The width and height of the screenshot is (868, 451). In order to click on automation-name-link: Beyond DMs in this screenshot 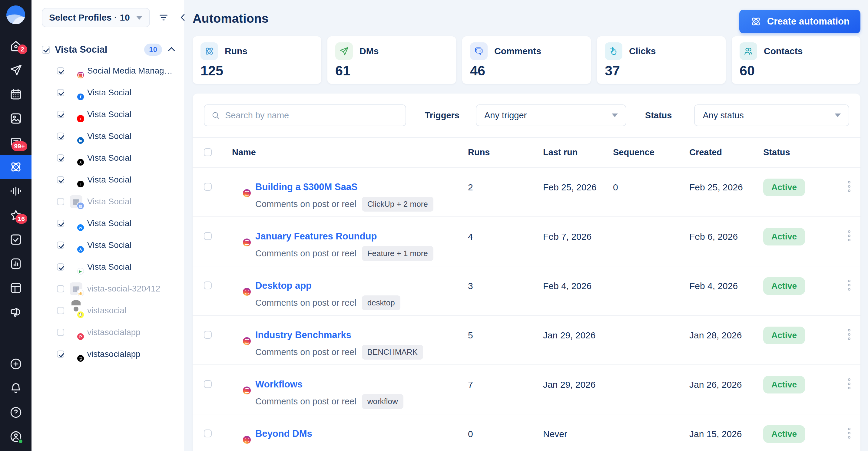, I will do `click(284, 434)`.